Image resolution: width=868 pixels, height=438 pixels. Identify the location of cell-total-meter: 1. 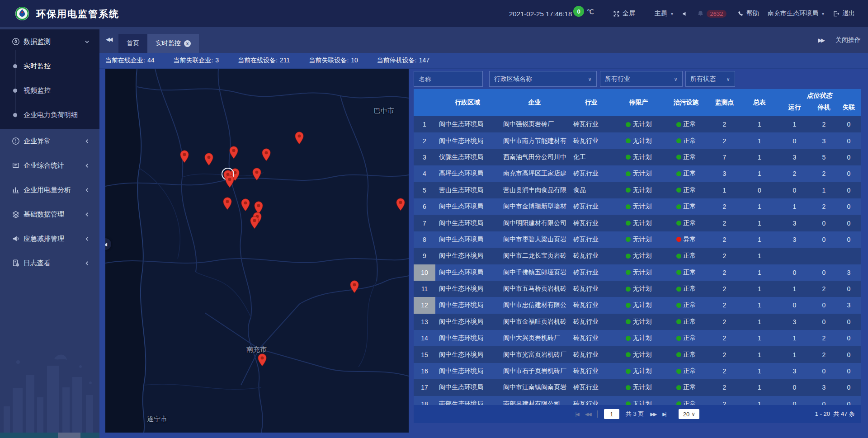
(760, 141).